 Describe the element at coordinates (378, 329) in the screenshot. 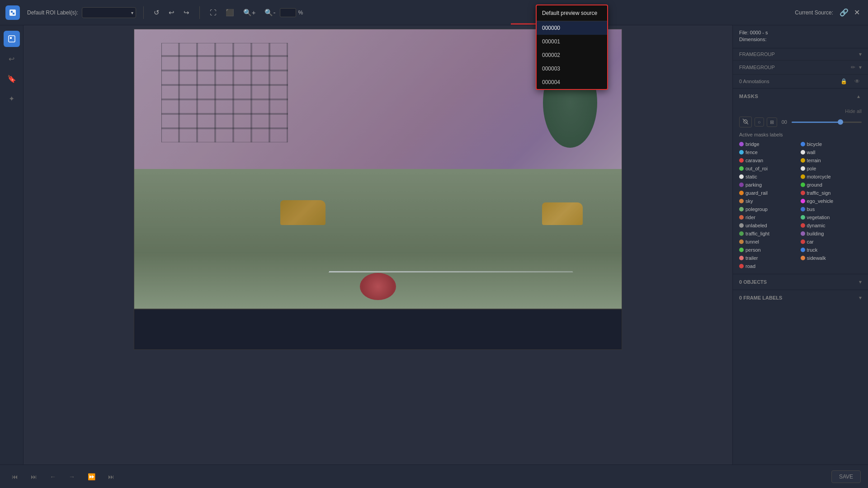

I see `filmstrip` at that location.